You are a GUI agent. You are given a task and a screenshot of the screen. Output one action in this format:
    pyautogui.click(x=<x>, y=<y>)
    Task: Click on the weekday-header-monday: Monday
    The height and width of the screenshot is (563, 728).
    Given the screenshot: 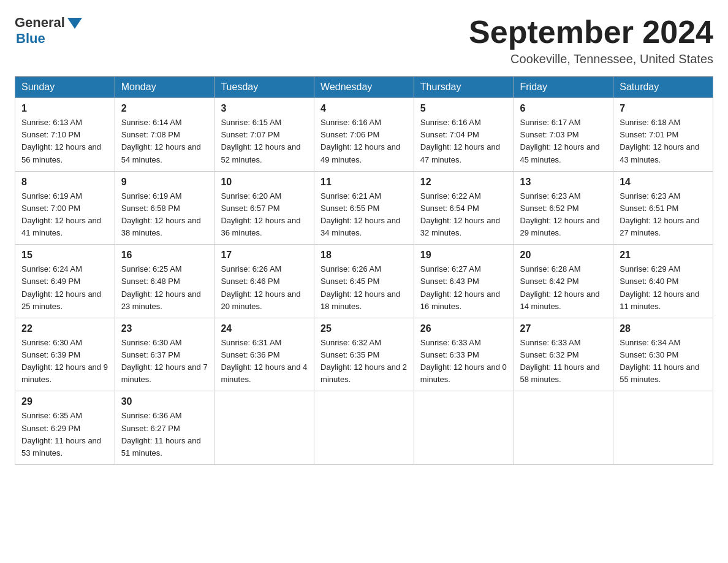 What is the action you would take?
    pyautogui.click(x=164, y=87)
    